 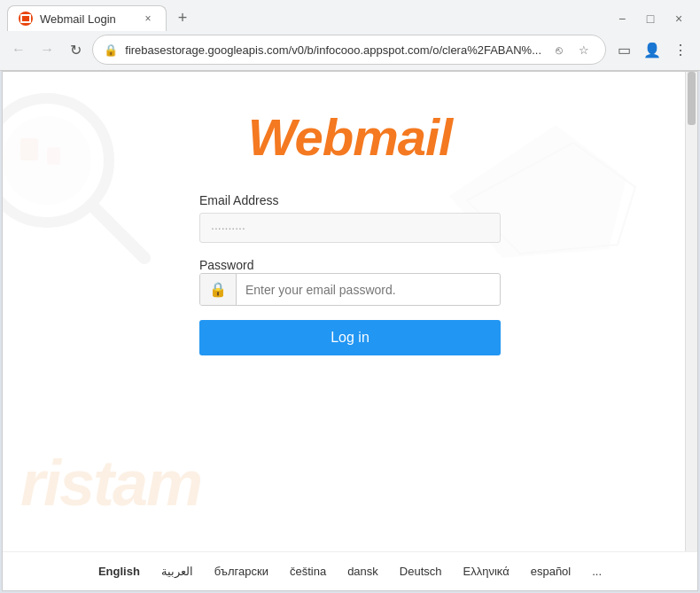 I want to click on minimize-button: −, so click(x=622, y=19).